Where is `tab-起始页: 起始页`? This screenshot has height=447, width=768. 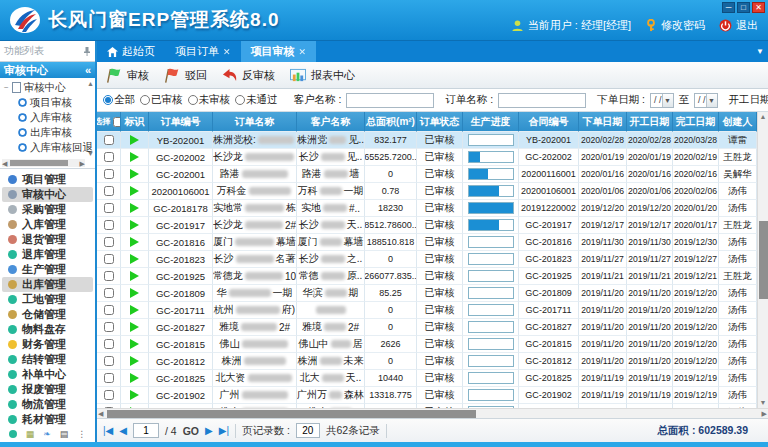 tab-起始页: 起始页 is located at coordinates (131, 52).